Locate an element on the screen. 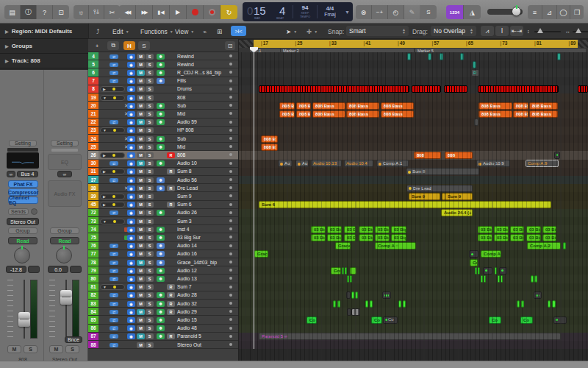  track-row-20: 20✕◉MS❄Sub is located at coordinates (163, 106).